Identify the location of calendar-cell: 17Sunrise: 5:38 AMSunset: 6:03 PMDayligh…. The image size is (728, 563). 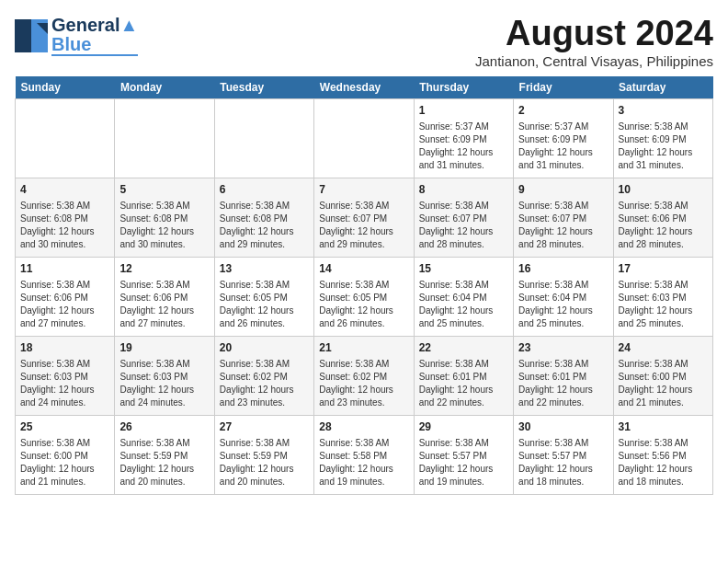
(663, 296).